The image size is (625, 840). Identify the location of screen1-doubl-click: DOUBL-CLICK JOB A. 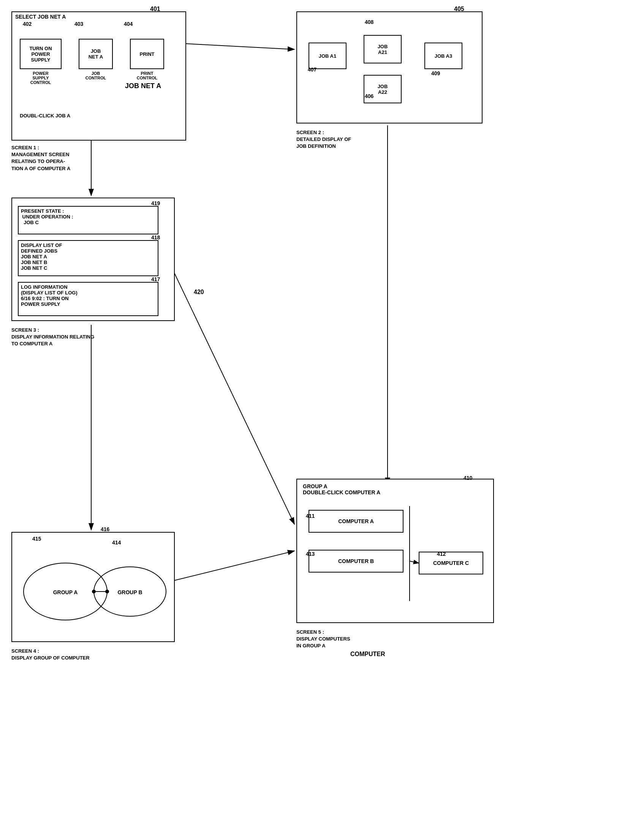
(45, 115).